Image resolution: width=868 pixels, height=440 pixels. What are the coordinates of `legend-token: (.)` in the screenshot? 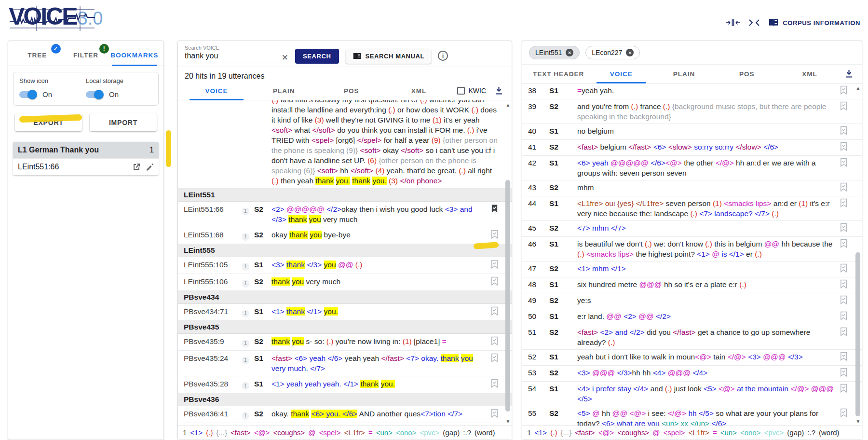 It's located at (554, 432).